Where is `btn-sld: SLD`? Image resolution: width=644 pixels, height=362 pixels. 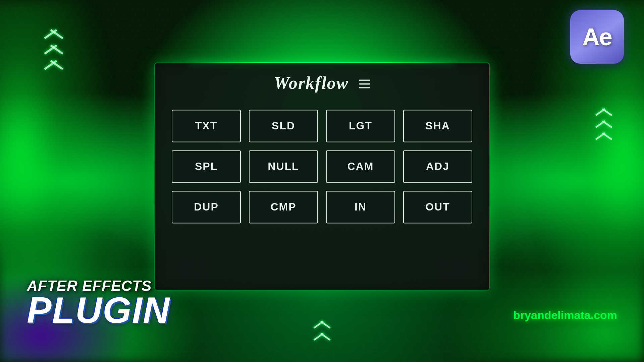 btn-sld: SLD is located at coordinates (283, 126).